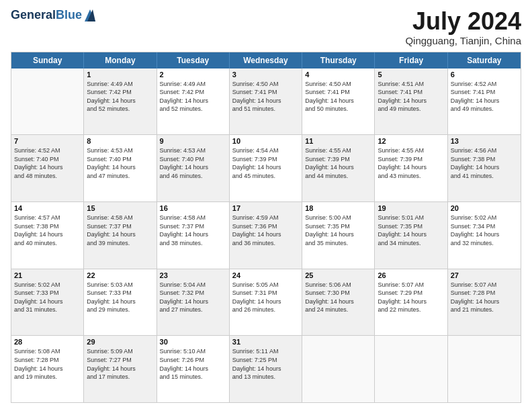 This screenshot has width=532, height=411. Describe the element at coordinates (255, 150) in the screenshot. I see `sunrise-text: Sunrise: 4:54 AM` at that location.